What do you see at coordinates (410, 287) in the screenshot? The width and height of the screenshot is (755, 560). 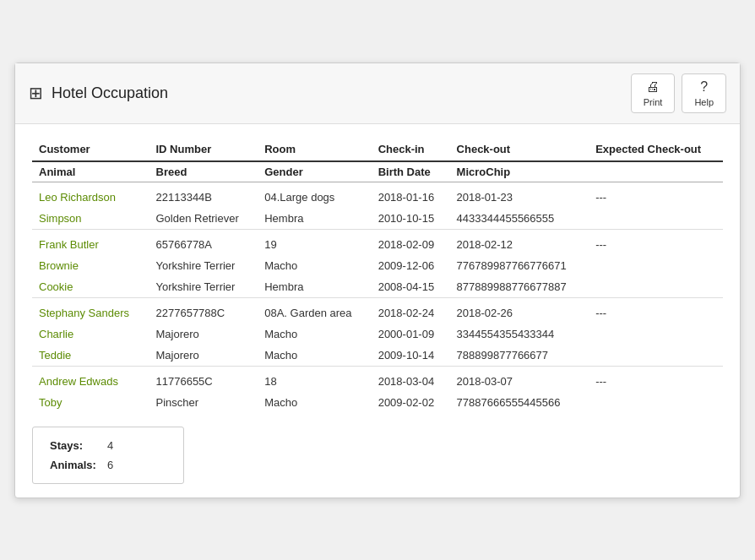 I see `animal-birthdate: 2008-04-15` at bounding box center [410, 287].